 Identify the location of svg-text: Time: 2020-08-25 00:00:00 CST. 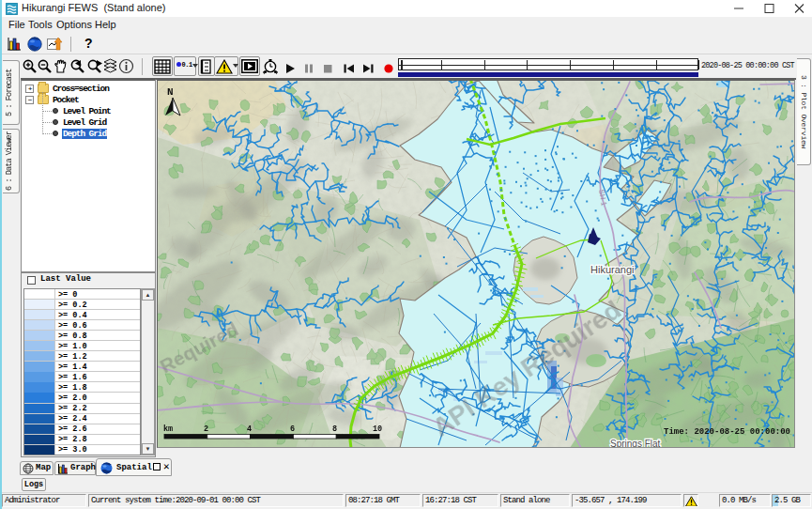
(729, 432).